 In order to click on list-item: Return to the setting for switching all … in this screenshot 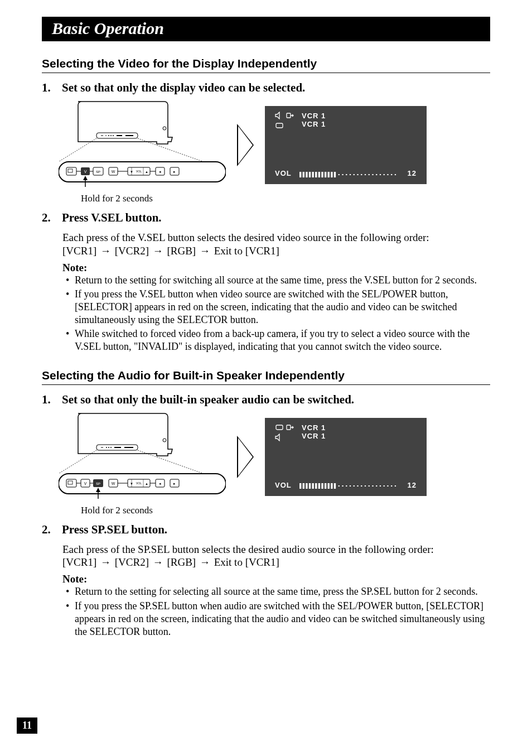, I will do `click(277, 280)`.